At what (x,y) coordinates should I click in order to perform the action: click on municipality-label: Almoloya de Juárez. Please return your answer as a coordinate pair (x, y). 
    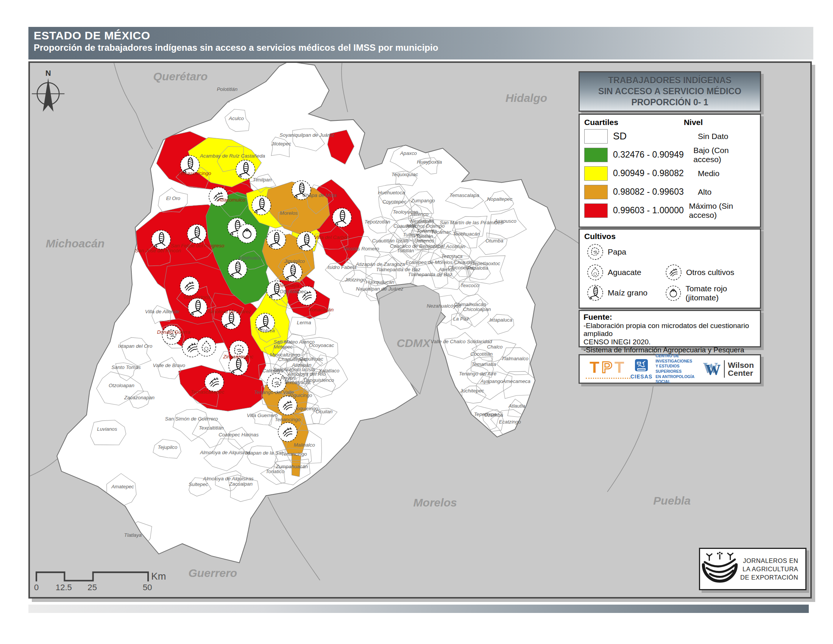
    Looking at the image, I should click on (229, 311).